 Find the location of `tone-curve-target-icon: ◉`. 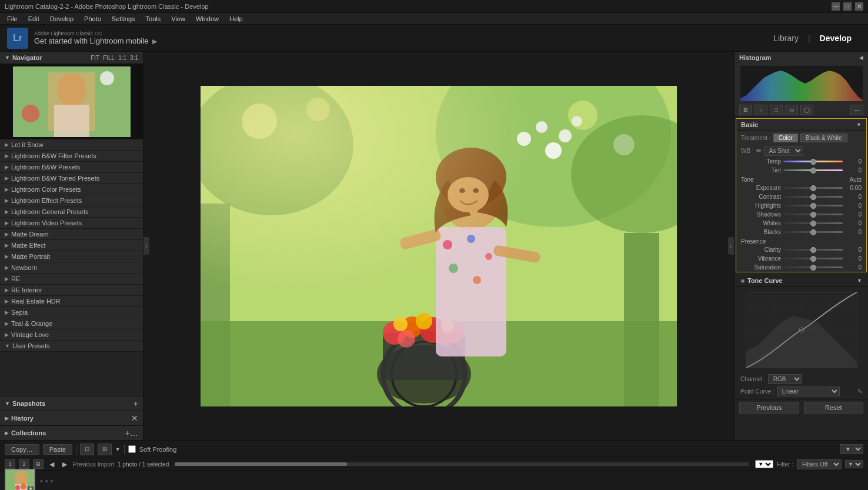

tone-curve-target-icon: ◉ is located at coordinates (743, 281).